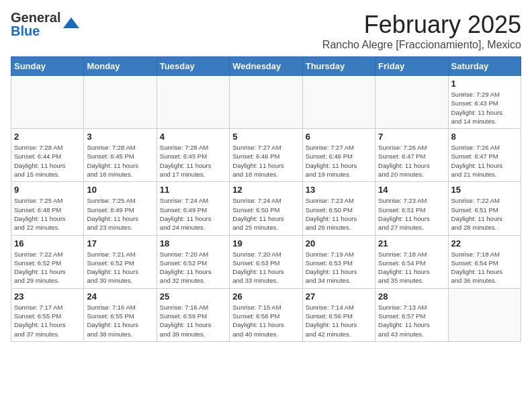 This screenshot has width=532, height=411. Describe the element at coordinates (193, 262) in the screenshot. I see `calendar-day-cell: 18Sunrise: 7:20 AM Sunset: 6:52 PM Dayli…` at that location.